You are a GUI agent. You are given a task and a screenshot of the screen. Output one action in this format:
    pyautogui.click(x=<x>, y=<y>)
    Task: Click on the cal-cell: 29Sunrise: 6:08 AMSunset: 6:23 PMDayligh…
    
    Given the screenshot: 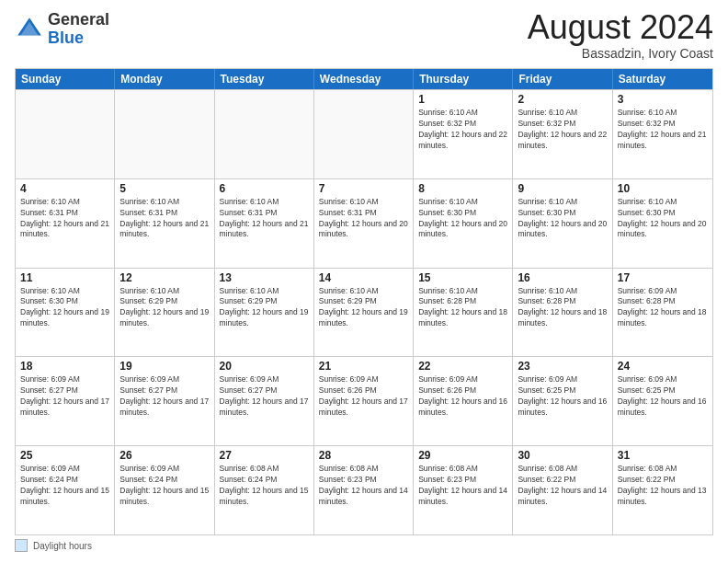 What is the action you would take?
    pyautogui.click(x=463, y=490)
    